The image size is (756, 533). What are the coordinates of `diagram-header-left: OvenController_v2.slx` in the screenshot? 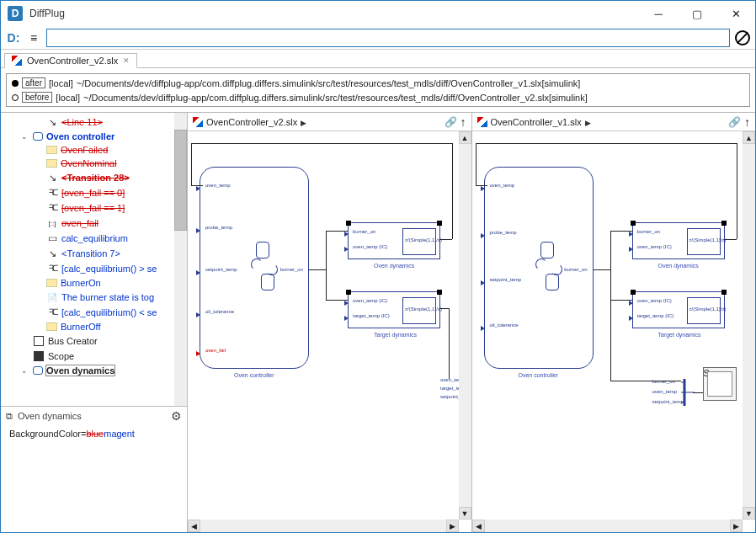 It's located at (330, 122).